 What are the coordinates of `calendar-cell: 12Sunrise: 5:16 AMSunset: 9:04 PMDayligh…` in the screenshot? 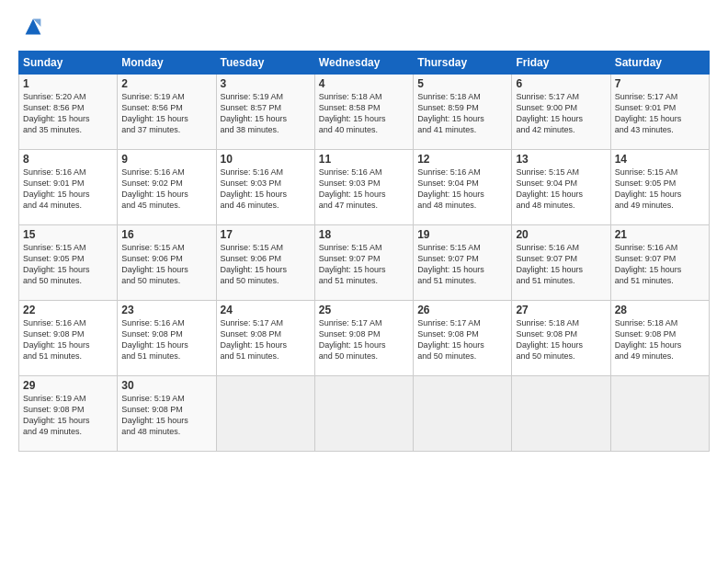 It's located at (463, 188).